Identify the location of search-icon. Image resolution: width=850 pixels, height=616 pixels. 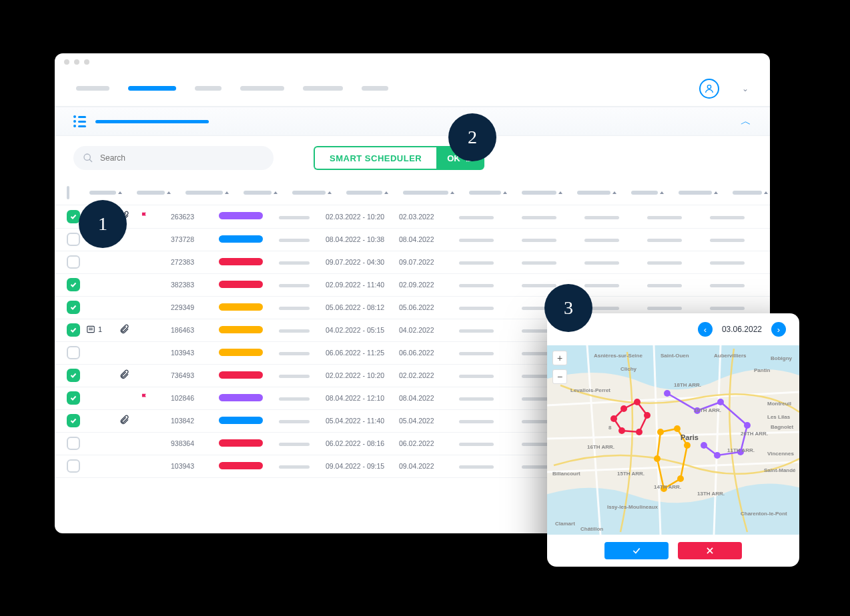
(88, 158).